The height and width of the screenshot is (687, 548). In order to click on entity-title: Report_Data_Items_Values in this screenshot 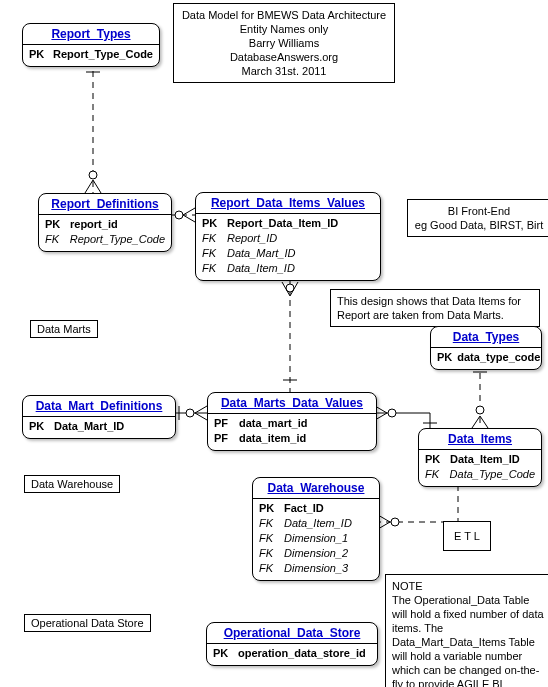, I will do `click(288, 204)`.